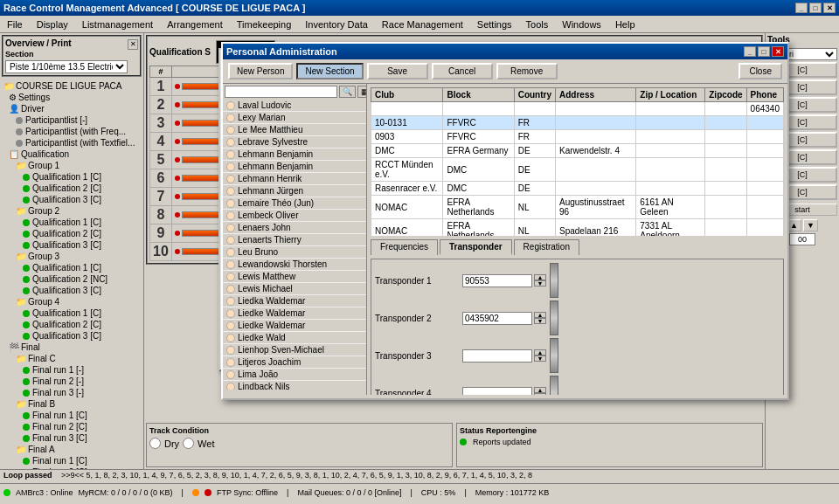 The image size is (839, 504). What do you see at coordinates (72, 222) in the screenshot?
I see `g2q1: Qualification 1 [C]` at bounding box center [72, 222].